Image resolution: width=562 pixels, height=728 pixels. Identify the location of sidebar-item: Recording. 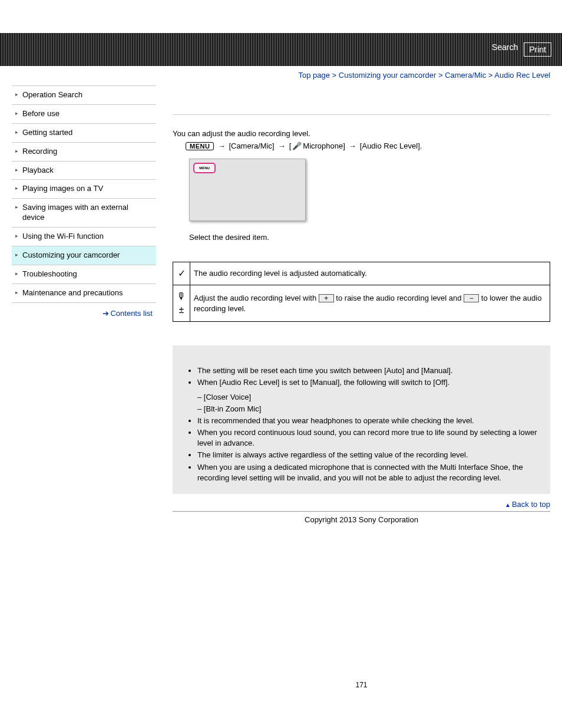
(84, 152).